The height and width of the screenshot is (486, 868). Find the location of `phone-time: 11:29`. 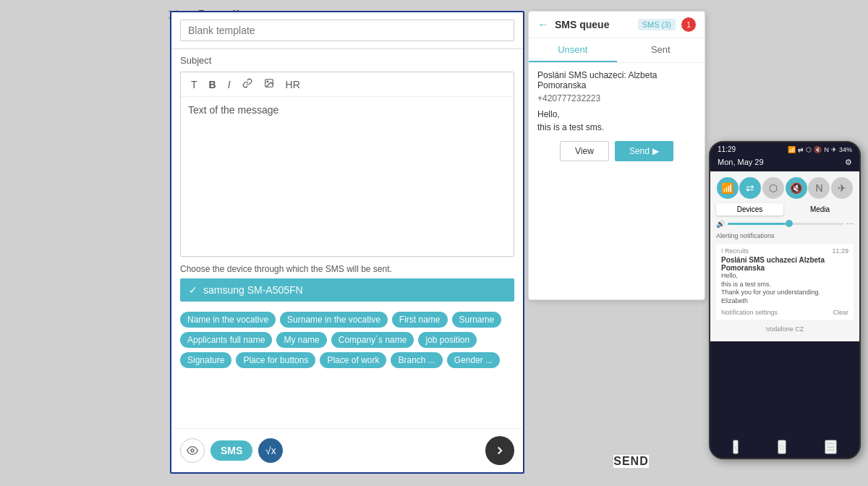

phone-time: 11:29 is located at coordinates (726, 149).